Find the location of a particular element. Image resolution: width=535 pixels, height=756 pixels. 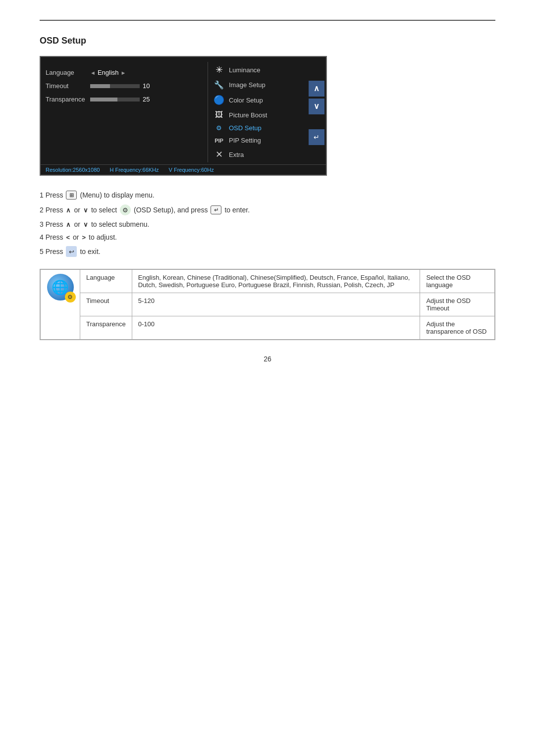

page-number: 26 is located at coordinates (268, 359).